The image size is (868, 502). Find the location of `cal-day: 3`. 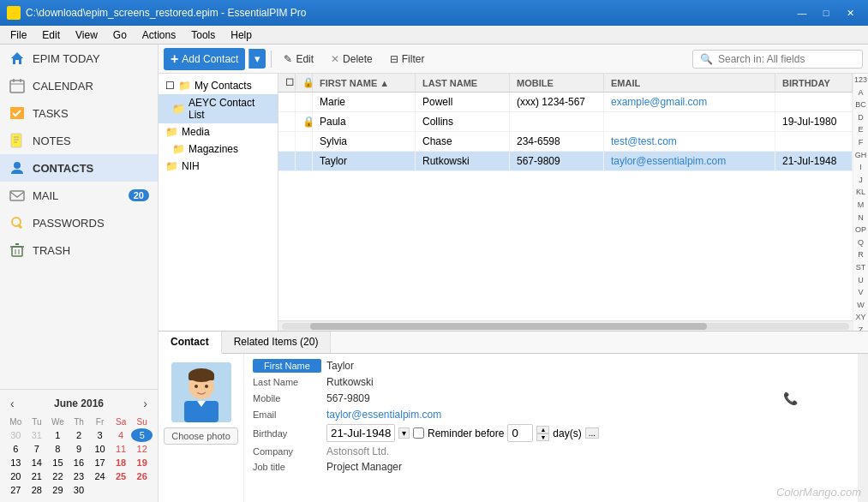

cal-day: 3 is located at coordinates (99, 435).